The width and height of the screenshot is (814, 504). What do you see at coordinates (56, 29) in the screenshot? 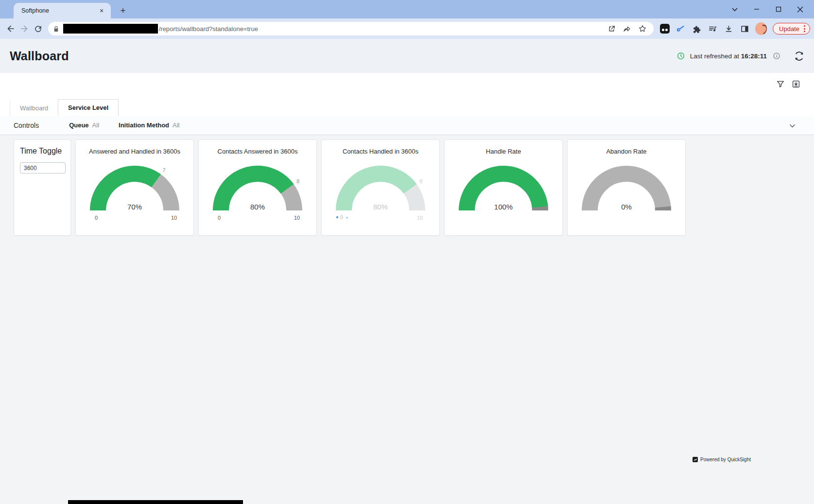
I see `lock-icon` at bounding box center [56, 29].